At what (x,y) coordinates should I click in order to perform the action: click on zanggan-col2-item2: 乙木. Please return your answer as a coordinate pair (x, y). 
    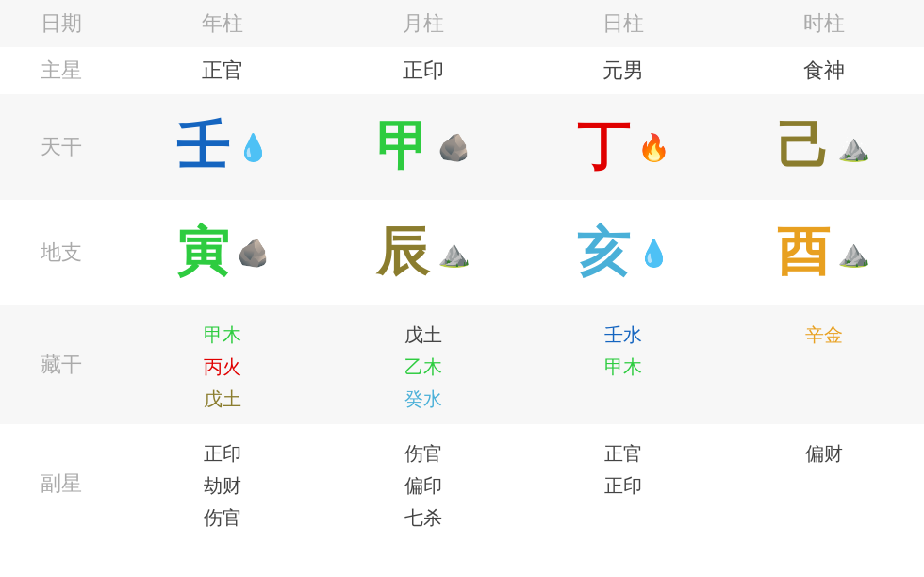
    Looking at the image, I should click on (423, 367).